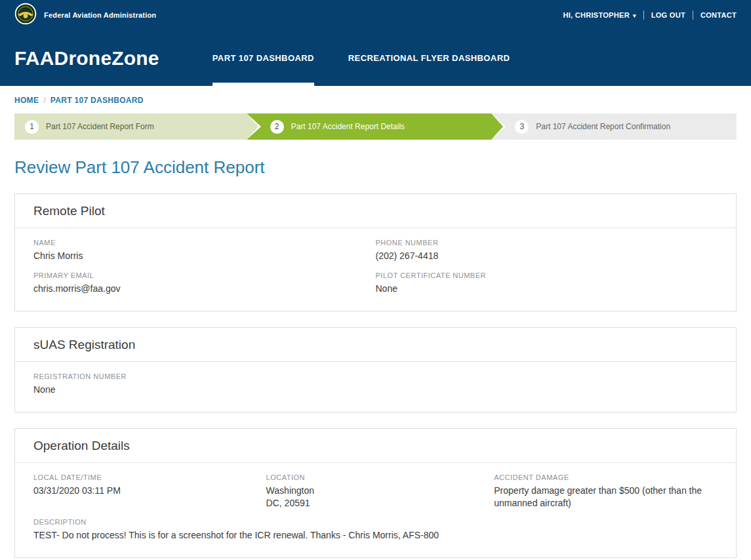 This screenshot has width=751, height=560. Describe the element at coordinates (375, 522) in the screenshot. I see `field-label: DESCRIPTION` at that location.